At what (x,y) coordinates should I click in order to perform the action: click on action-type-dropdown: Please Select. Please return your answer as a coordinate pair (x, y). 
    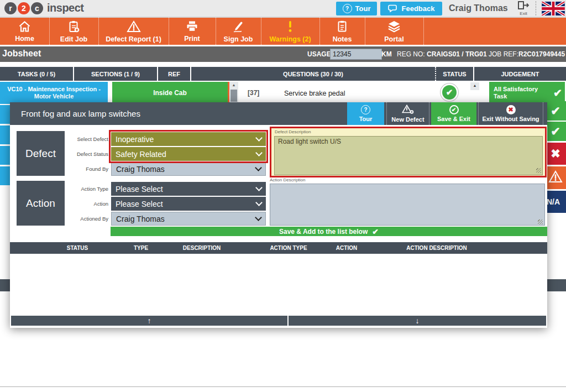
    Looking at the image, I should click on (188, 189).